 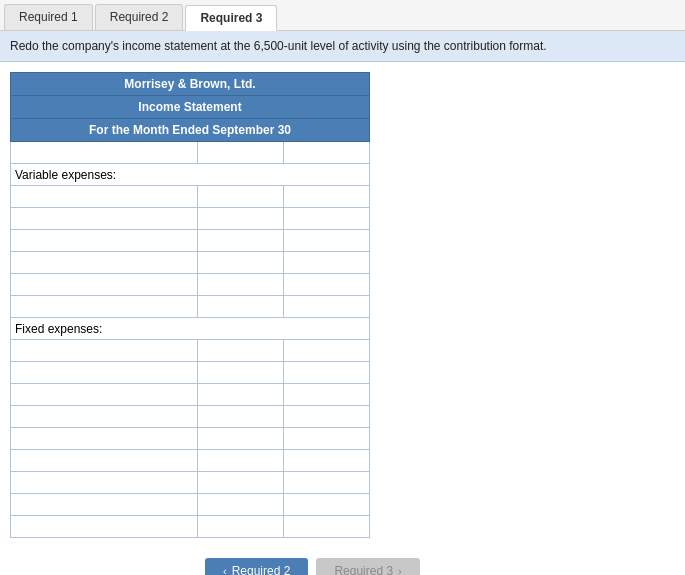 I want to click on tab-required-1: Required 1, so click(x=48, y=17).